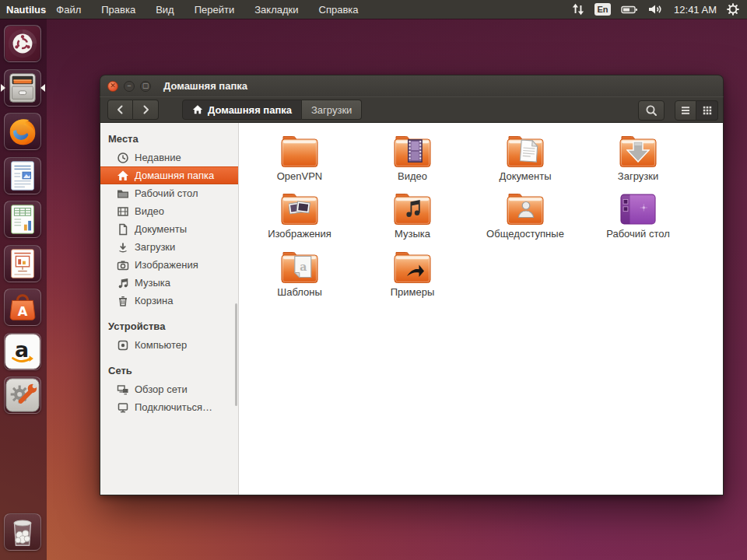 The width and height of the screenshot is (747, 560). What do you see at coordinates (412, 86) in the screenshot?
I see `titlebar: ✕ − ▢ Домашняя папка` at bounding box center [412, 86].